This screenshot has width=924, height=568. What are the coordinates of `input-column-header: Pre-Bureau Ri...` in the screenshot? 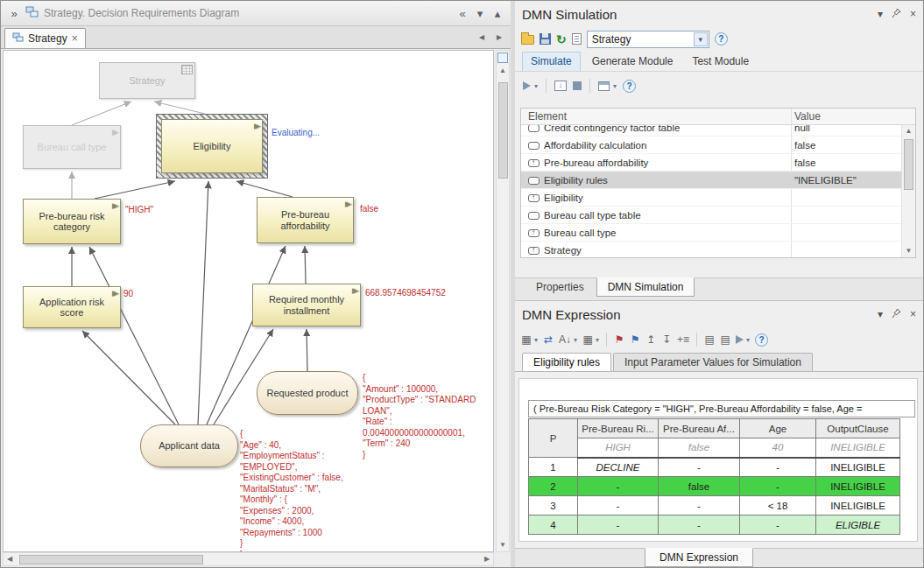 It's located at (618, 429).